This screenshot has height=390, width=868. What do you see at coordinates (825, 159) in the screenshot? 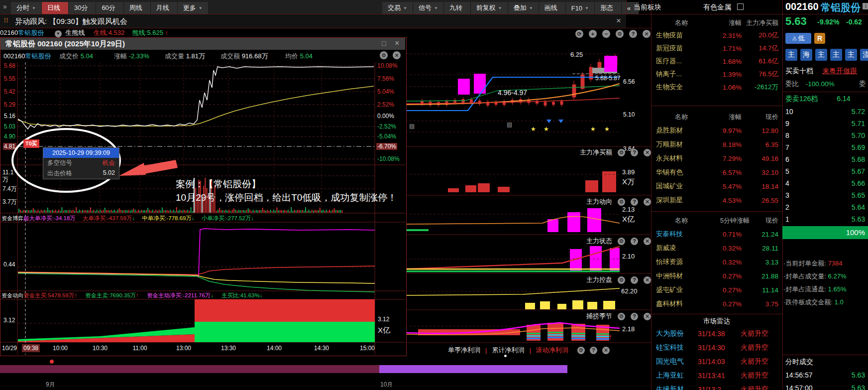
I see `ask-level-row: 65.68` at bounding box center [825, 159].